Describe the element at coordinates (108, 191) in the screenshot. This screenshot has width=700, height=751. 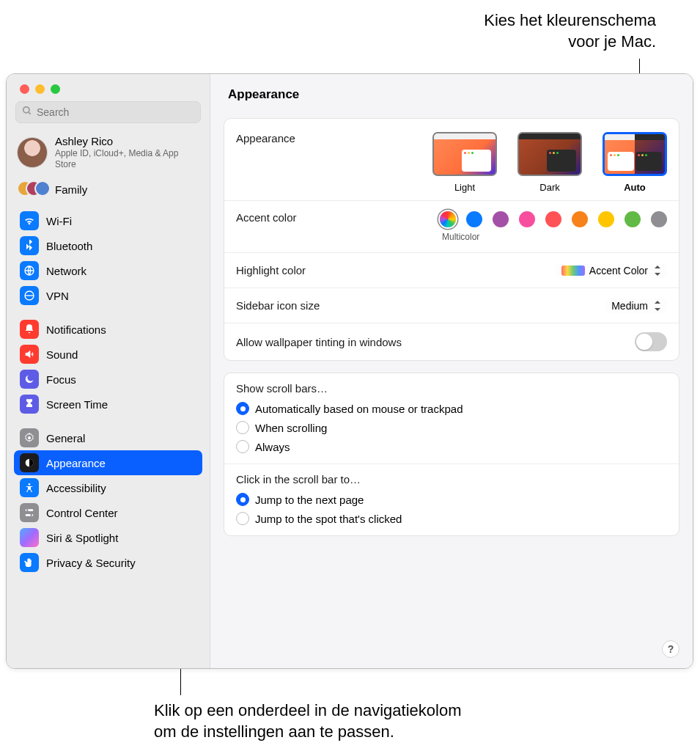
I see `family-row: Family` at that location.